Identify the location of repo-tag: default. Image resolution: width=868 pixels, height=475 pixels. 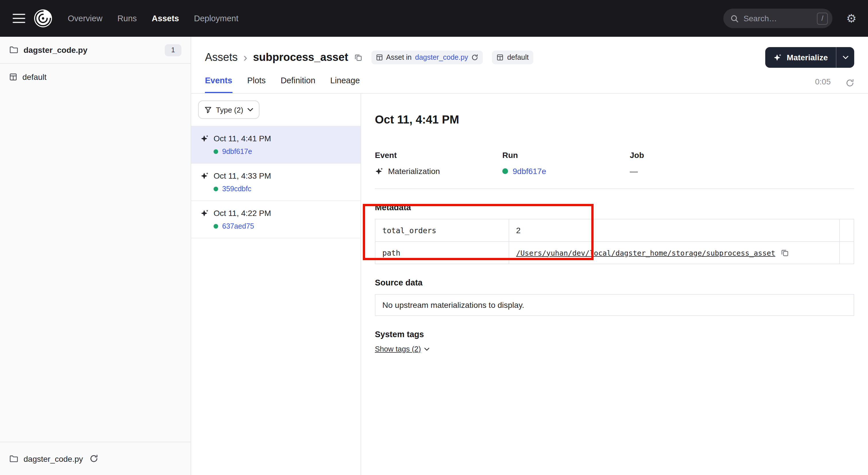
(513, 57).